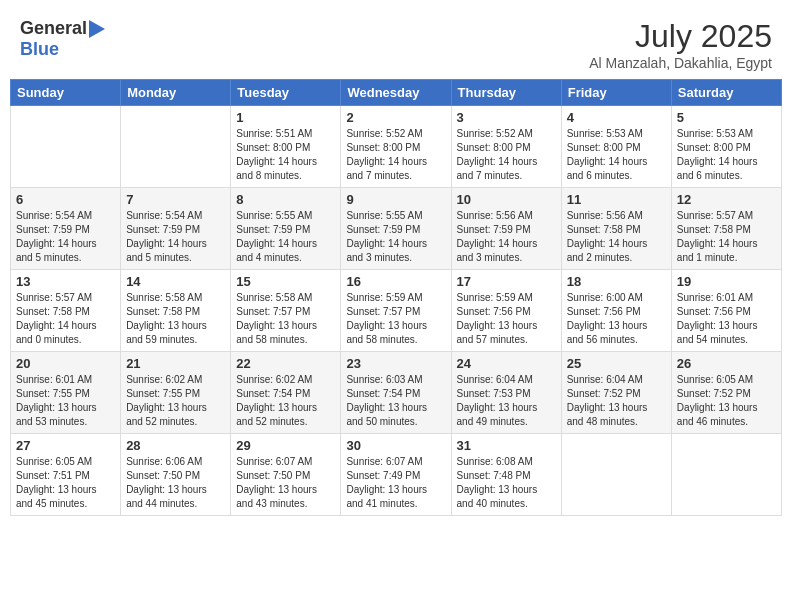 This screenshot has width=792, height=612. I want to click on calendar-cell: 8Sunrise: 5:55 AM Sunset: 7:59 PM Daylig…, so click(286, 229).